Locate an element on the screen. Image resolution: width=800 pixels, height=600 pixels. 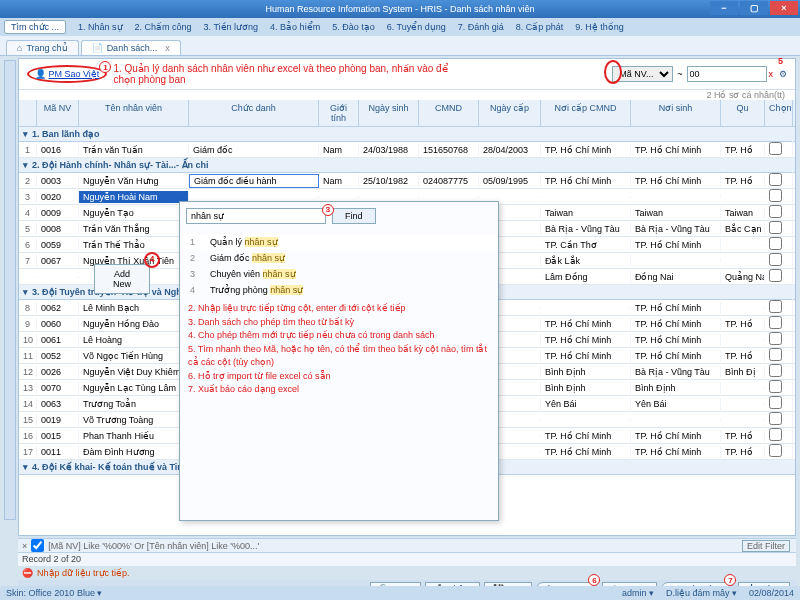
menu-item: 8. Cấp phát is located at coordinates (540, 27).